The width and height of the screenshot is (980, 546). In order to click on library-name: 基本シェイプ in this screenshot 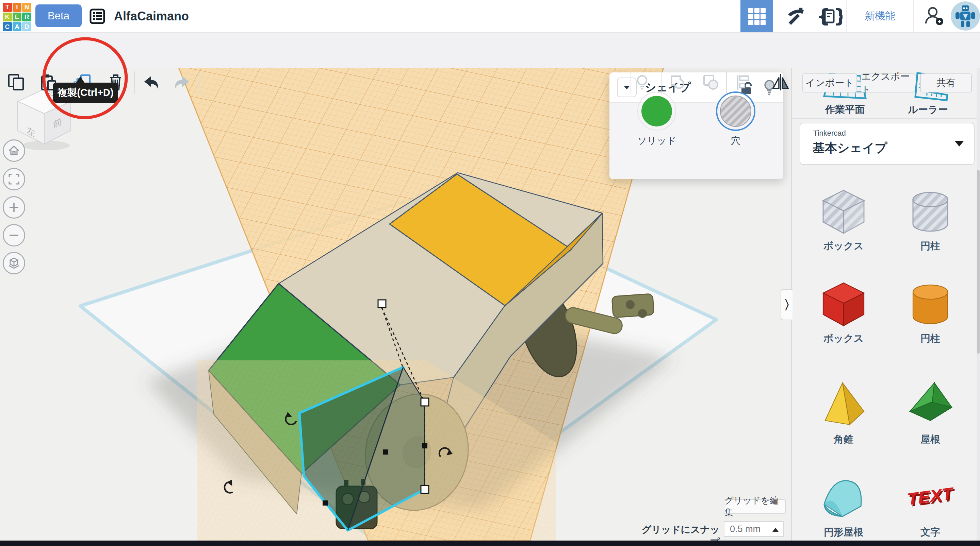, I will do `click(850, 148)`.